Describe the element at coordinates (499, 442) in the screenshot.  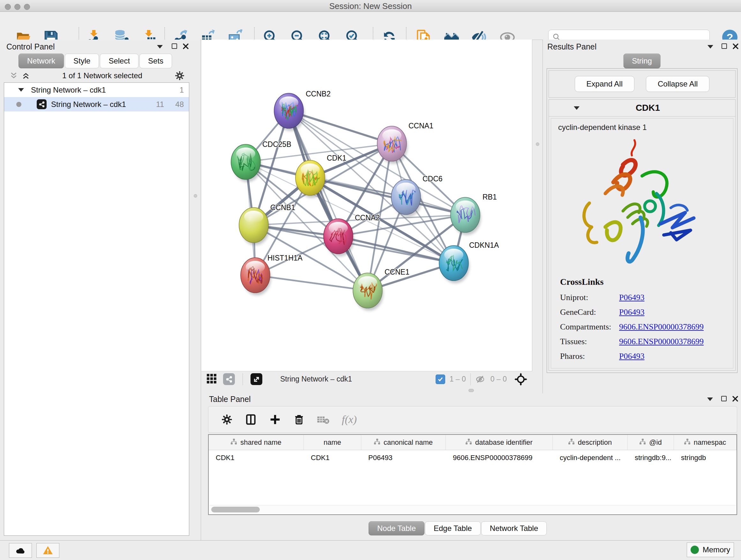
I see `column-header-database-identifier: database identifier` at that location.